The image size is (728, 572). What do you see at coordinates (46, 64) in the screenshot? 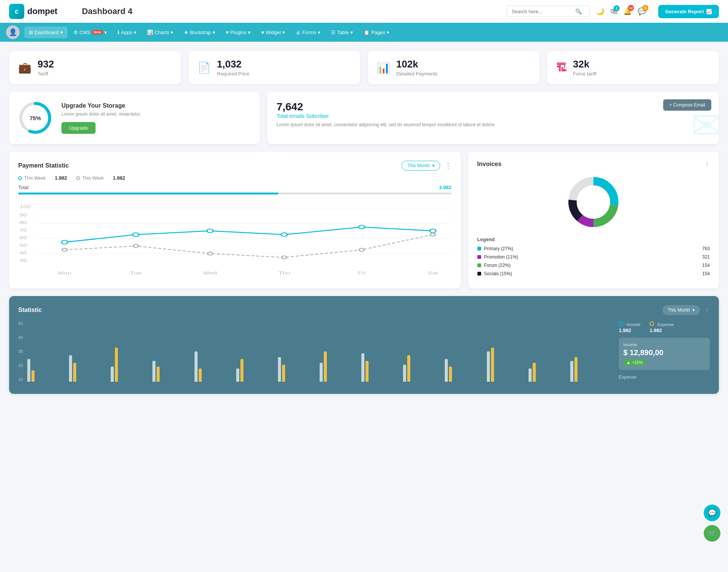
I see `tariff-value: 932` at bounding box center [46, 64].